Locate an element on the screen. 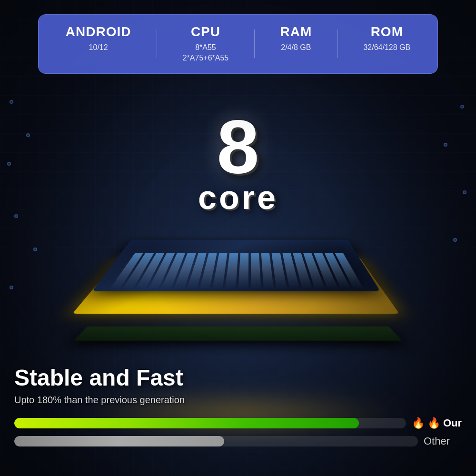 Image resolution: width=476 pixels, height=476 pixels. chip-core-text: 8 core is located at coordinates (238, 163).